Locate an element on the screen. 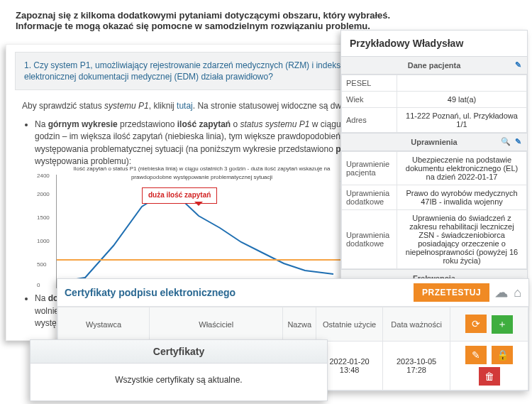 Image resolution: width=532 pixels, height=404 pixels. table-row: Adres11-222 Poznań, ul. Przykładowa 1/1 is located at coordinates (434, 121).